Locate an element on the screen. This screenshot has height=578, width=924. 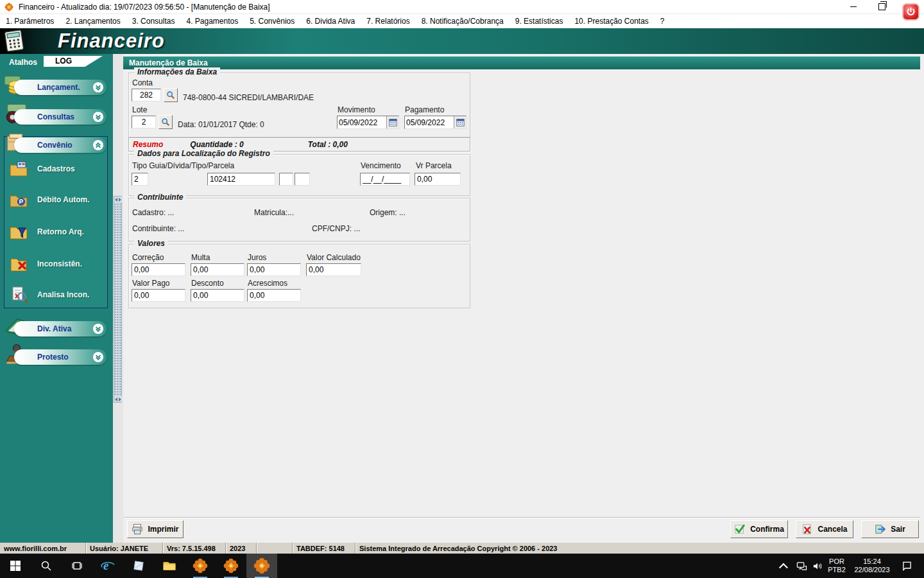
task-view-button is located at coordinates (77, 566).